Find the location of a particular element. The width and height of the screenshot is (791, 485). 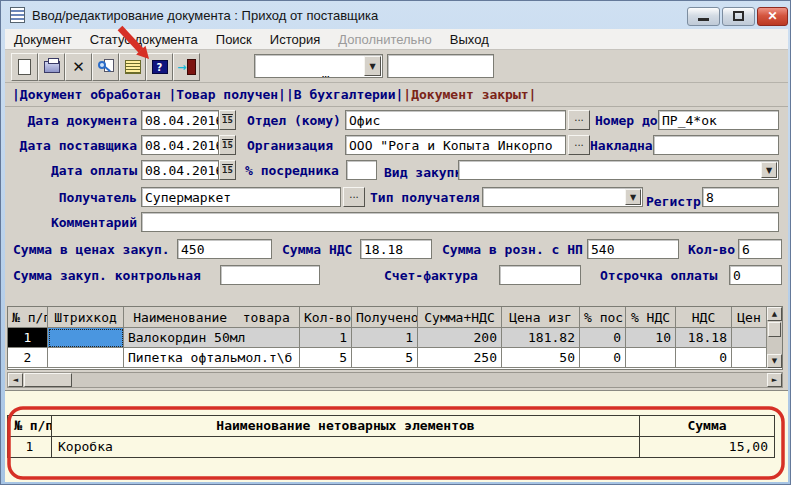

department-field: Офис is located at coordinates (456, 120).